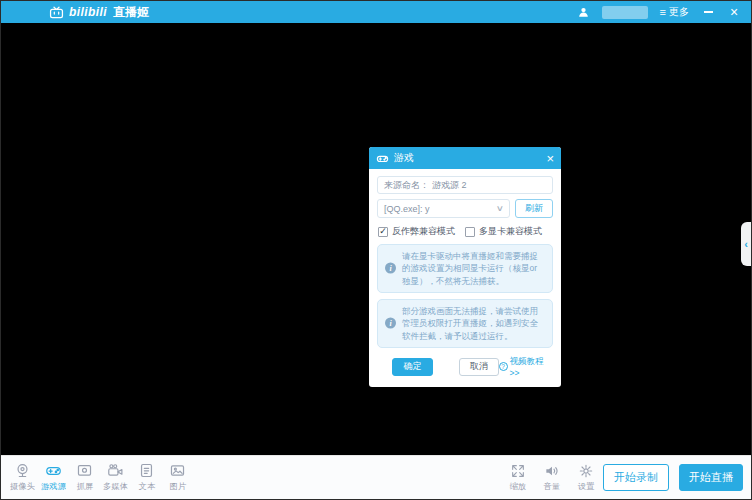 This screenshot has height=500, width=752. Describe the element at coordinates (22, 478) in the screenshot. I see `source-webcam-button: 摄像头` at that location.